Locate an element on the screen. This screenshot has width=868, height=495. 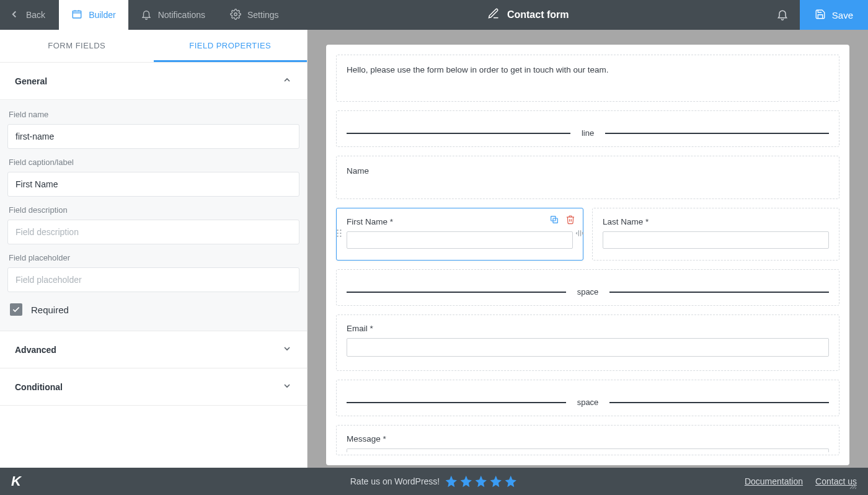
intro-text: Hello, please use the form below in orde… is located at coordinates (477, 69).